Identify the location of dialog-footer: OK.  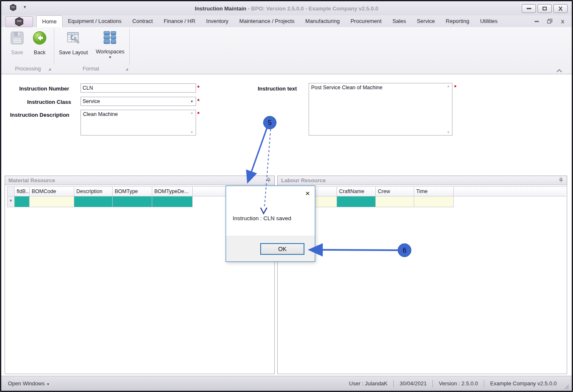
(270, 249).